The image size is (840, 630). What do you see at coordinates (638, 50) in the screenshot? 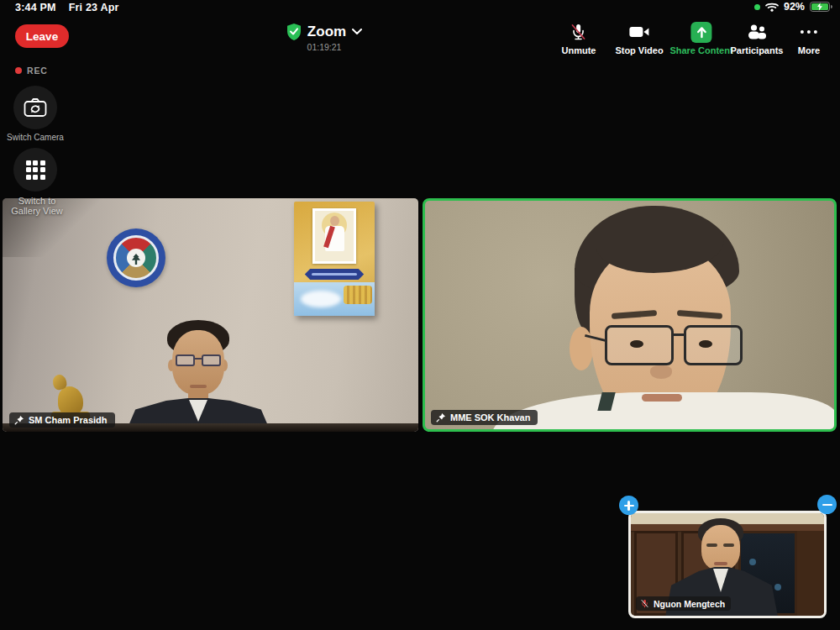
I see `stop-video-label: Stop Video` at bounding box center [638, 50].